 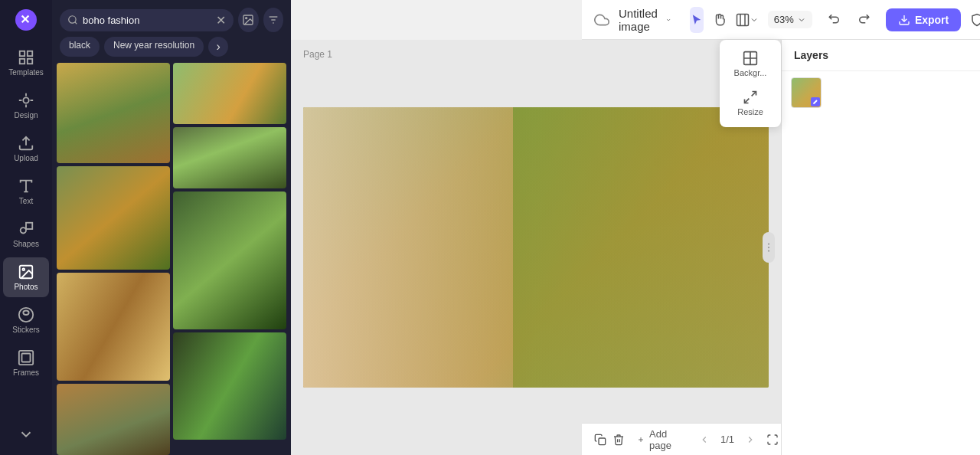 I want to click on copy-page-button, so click(x=600, y=440).